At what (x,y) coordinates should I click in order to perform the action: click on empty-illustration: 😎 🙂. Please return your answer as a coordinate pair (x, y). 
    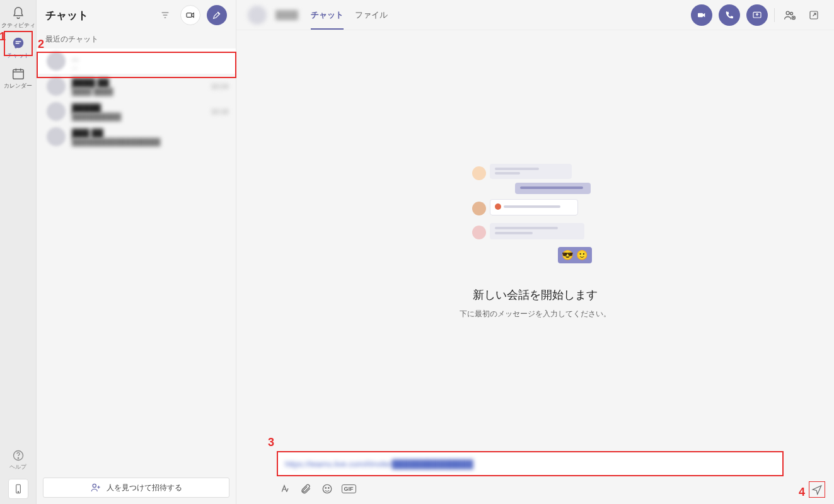
    Looking at the image, I should click on (535, 216).